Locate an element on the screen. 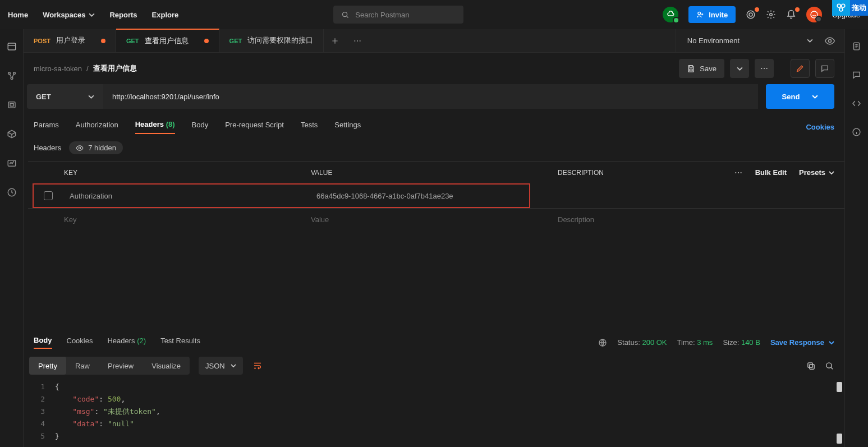  save-response-button: Save Response is located at coordinates (802, 342).